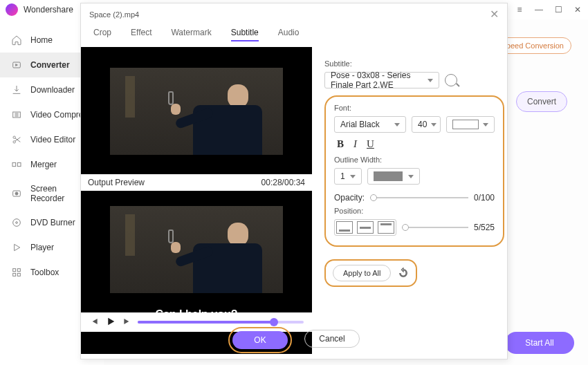 The width and height of the screenshot is (588, 365). Describe the element at coordinates (520, 10) in the screenshot. I see `hamburger-icon: ≡` at that location.